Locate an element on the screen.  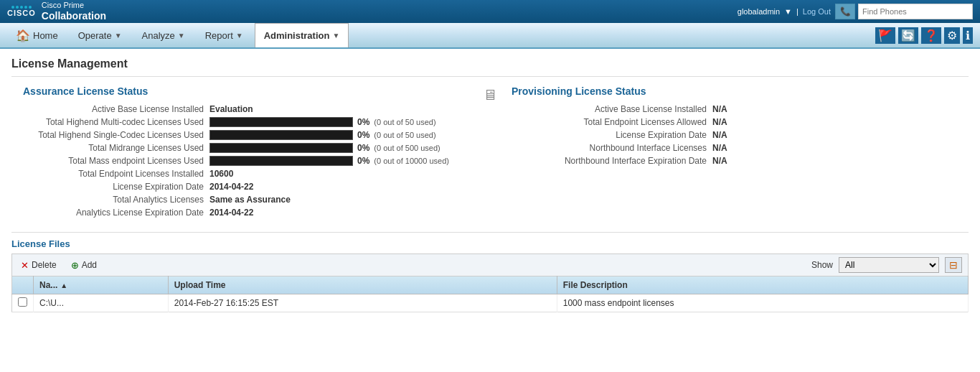
prov-row-2: License Expiration Date N/A is located at coordinates (735, 135).